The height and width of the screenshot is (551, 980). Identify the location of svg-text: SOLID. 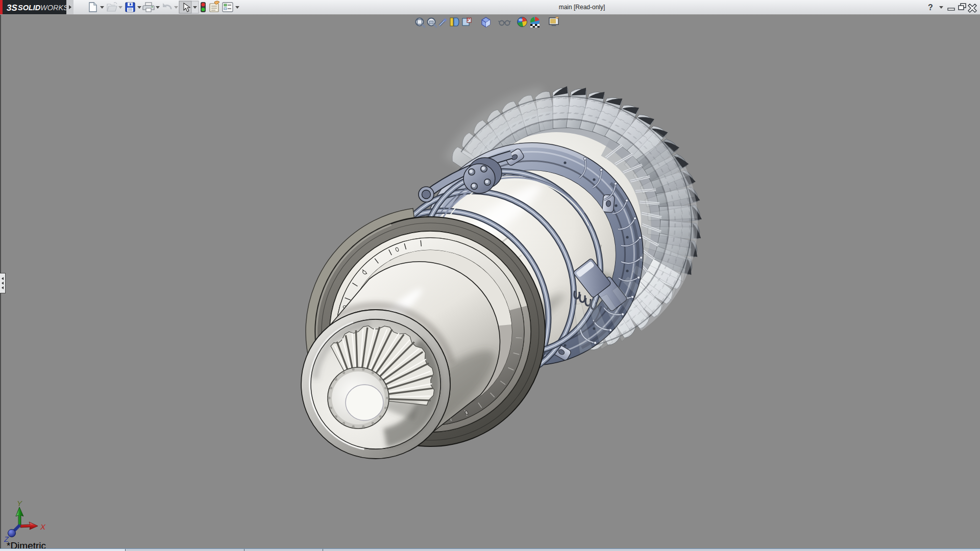
(30, 8).